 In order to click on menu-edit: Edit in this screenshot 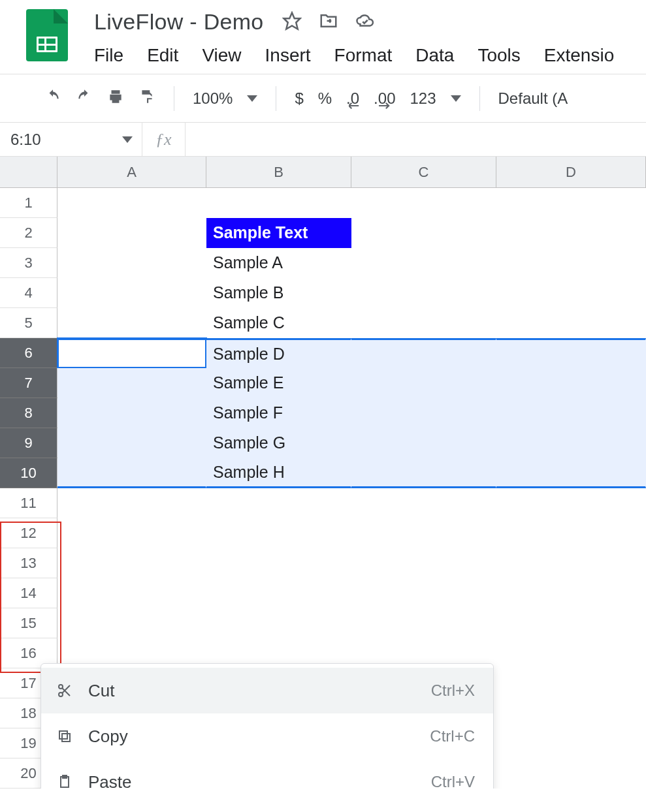, I will do `click(163, 55)`.